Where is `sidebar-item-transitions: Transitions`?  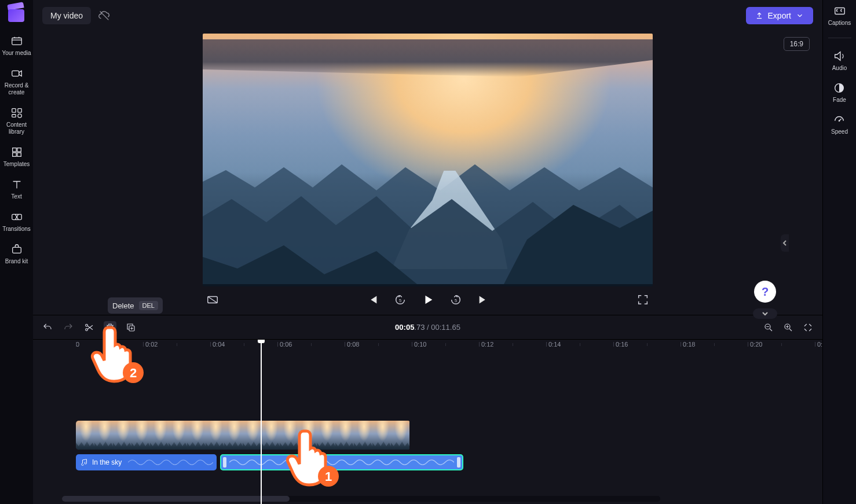
sidebar-item-transitions: Transitions is located at coordinates (17, 222).